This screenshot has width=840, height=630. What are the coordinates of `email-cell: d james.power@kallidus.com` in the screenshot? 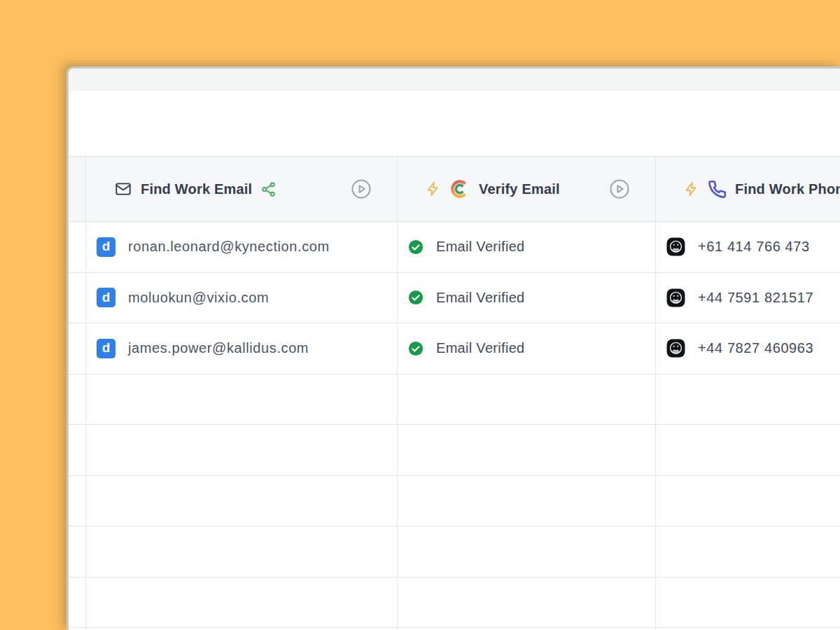 It's located at (242, 349).